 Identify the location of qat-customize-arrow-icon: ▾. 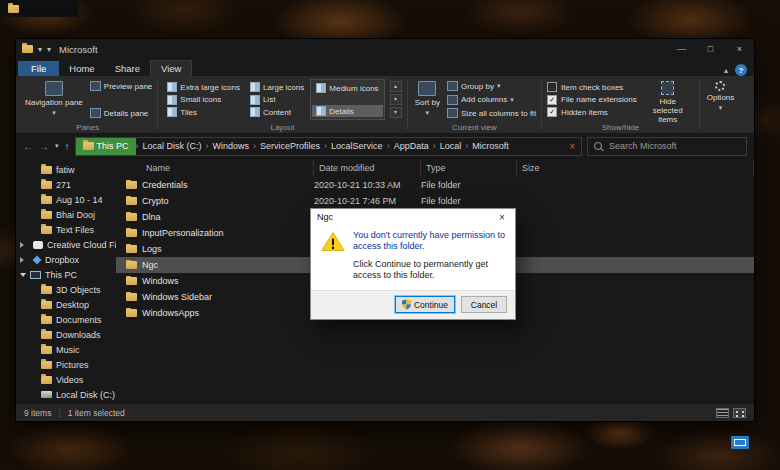
(49, 50).